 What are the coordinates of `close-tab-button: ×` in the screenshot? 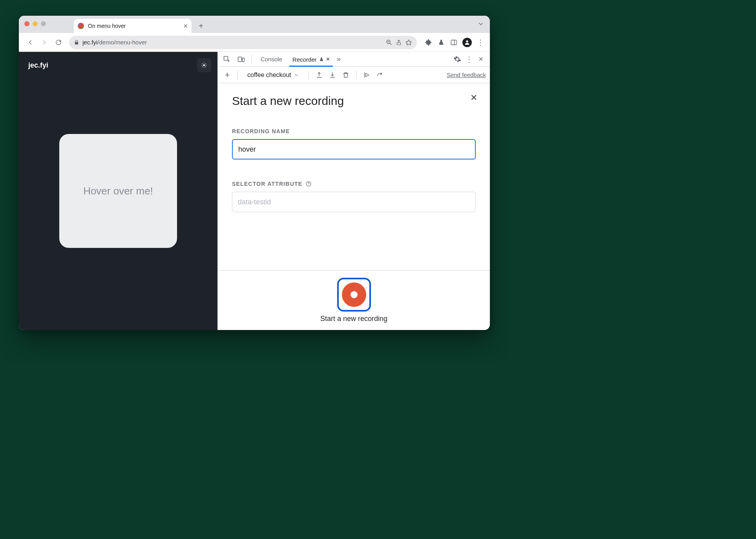 It's located at (185, 26).